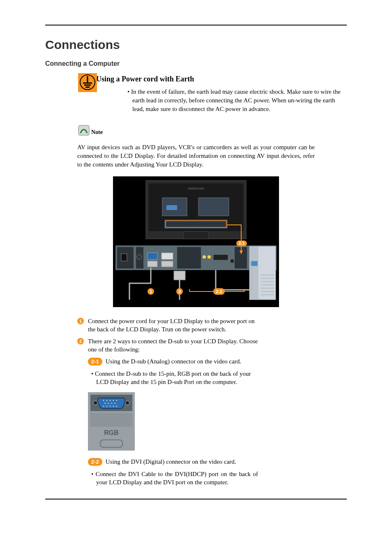 Image resolution: width=392 pixels, height=555 pixels. I want to click on substep-2-2-block: 2-2 Using the DVI (Digital) connector on…, so click(173, 472).